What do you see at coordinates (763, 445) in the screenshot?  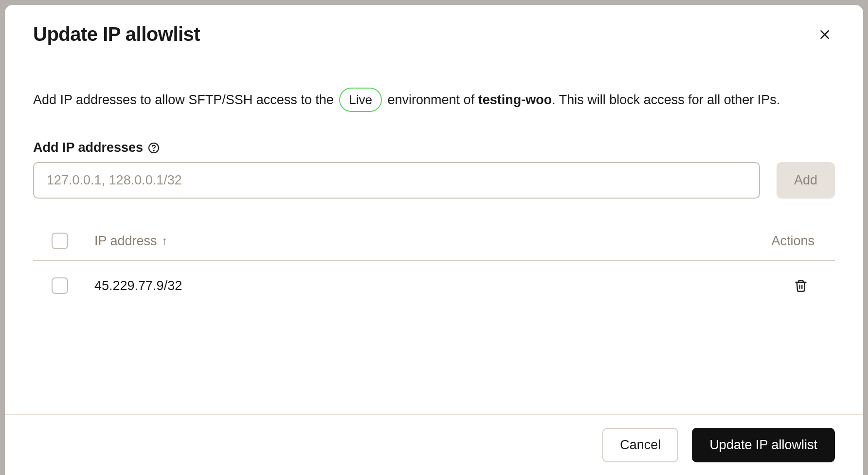 I see `update-button: Update IP allowlist` at bounding box center [763, 445].